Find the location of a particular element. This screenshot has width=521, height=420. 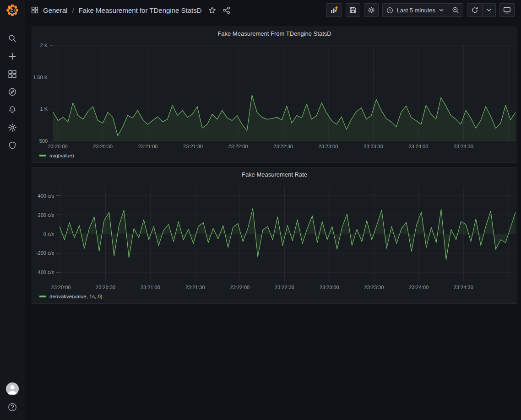

y-tick-label: -400 c/s is located at coordinates (48, 272).